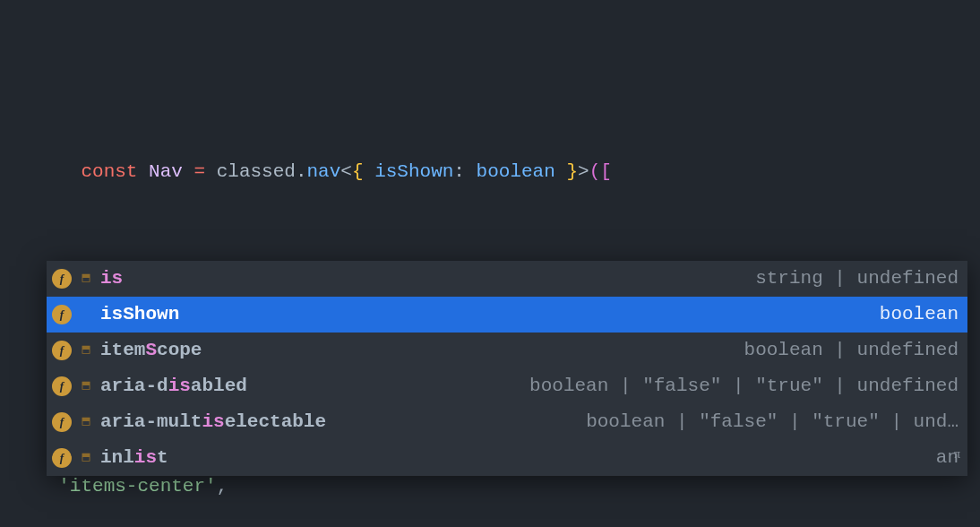 The height and width of the screenshot is (527, 980). Describe the element at coordinates (324, 172) in the screenshot. I see `member: nav` at that location.